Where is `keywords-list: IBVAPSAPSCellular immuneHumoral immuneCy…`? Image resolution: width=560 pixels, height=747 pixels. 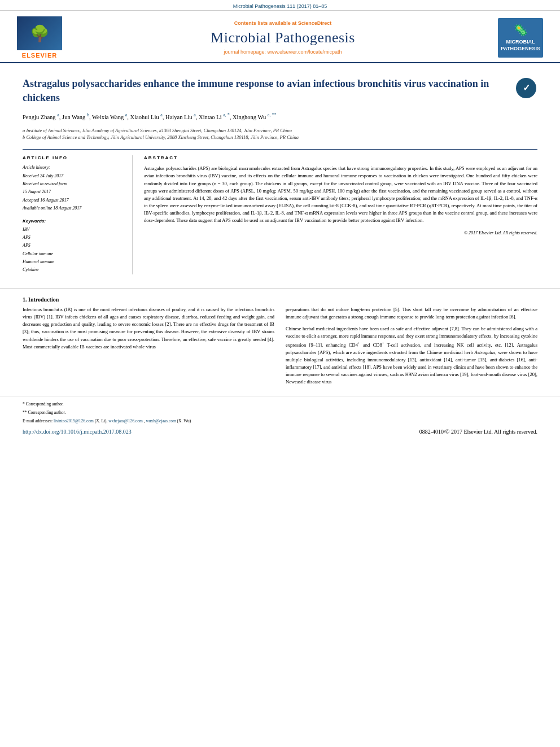 keywords-list: IBVAPSAPSCellular immuneHumoral immuneCy… is located at coordinates (74, 250).